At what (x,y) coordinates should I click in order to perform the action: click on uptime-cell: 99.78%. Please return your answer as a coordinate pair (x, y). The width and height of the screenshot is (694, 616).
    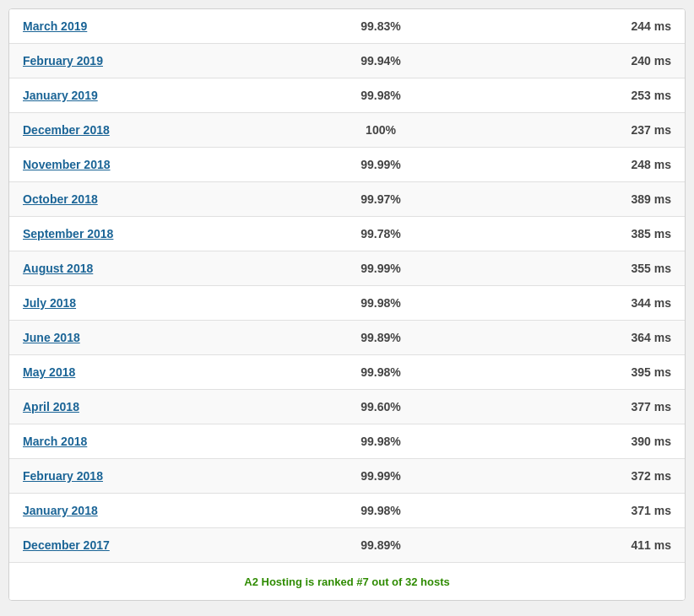
    Looking at the image, I should click on (381, 235).